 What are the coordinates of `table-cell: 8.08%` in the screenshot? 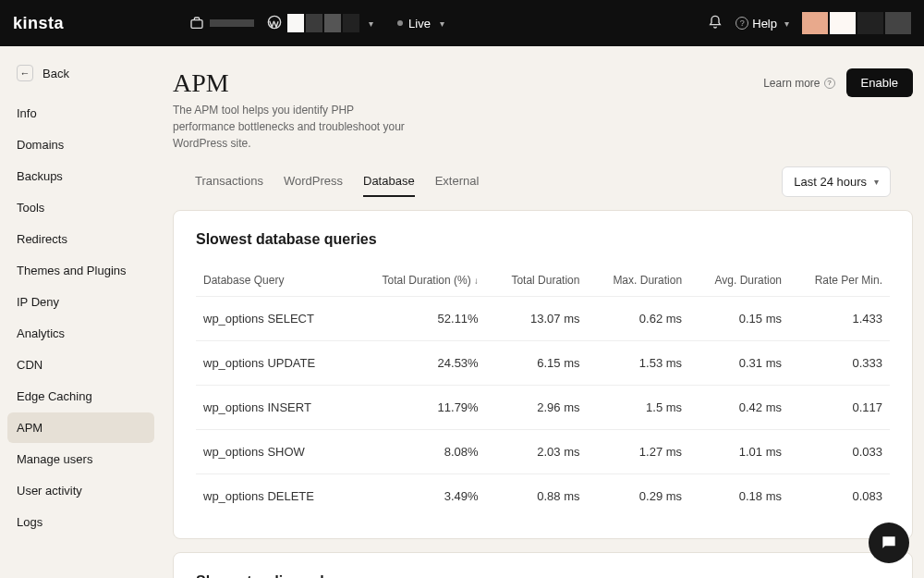 It's located at (418, 452).